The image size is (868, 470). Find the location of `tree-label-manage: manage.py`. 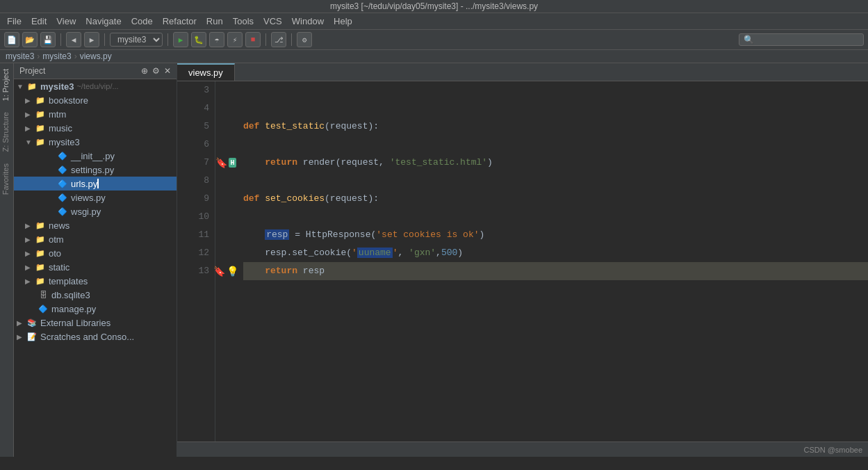

tree-label-manage: manage.py is located at coordinates (74, 309).